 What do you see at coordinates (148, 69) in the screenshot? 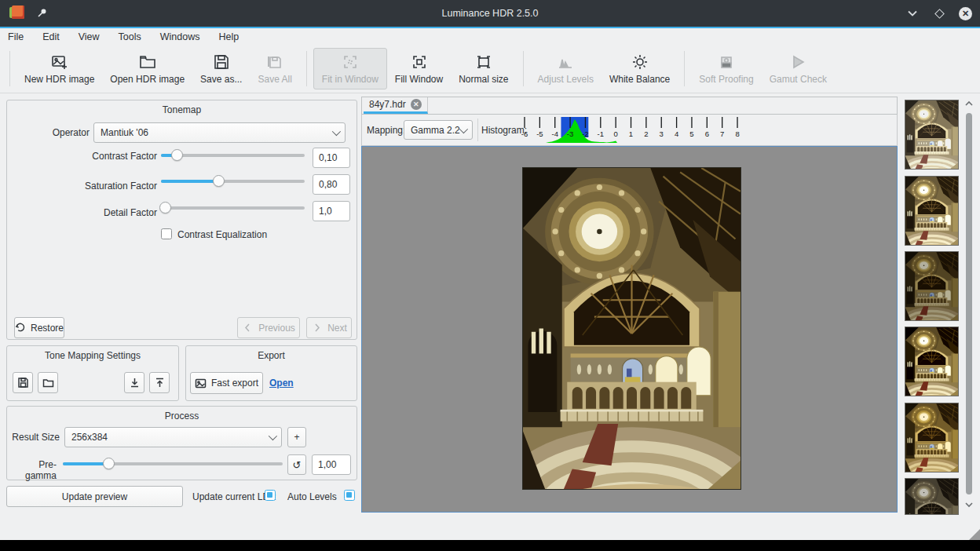
I see `open-hdr-button: Open HDR image` at bounding box center [148, 69].